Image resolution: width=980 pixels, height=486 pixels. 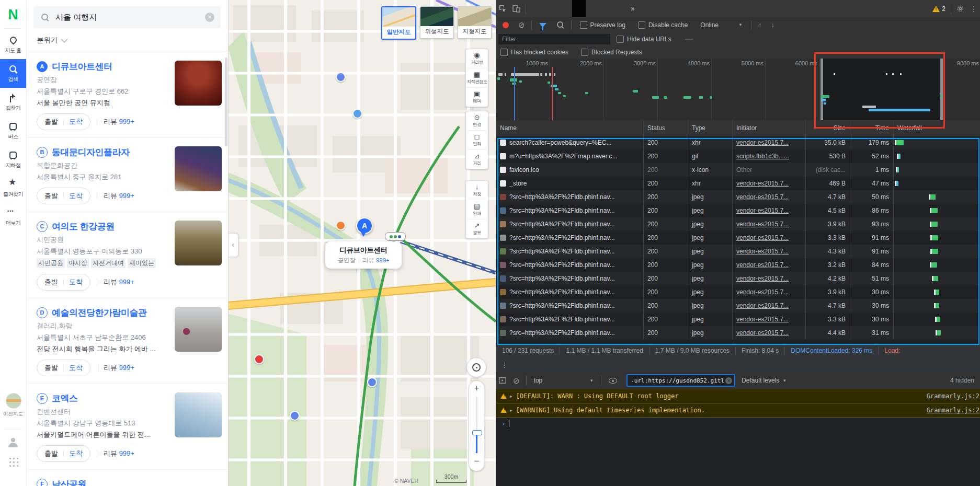 What do you see at coordinates (738, 156) in the screenshot?
I see `network-request-row: m?u=https%3A%2F%2Fmap.naver.c... 200 gif…` at bounding box center [738, 156].